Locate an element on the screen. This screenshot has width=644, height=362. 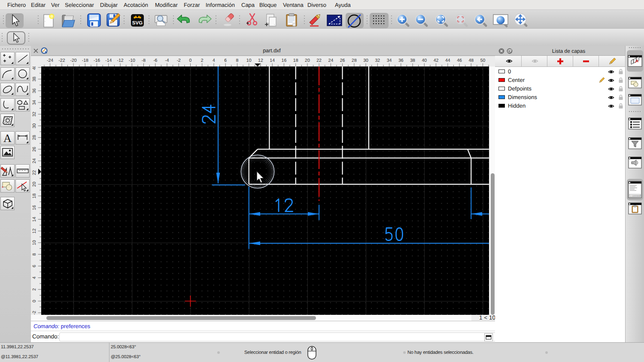
svg-text: -12 is located at coordinates (120, 60).